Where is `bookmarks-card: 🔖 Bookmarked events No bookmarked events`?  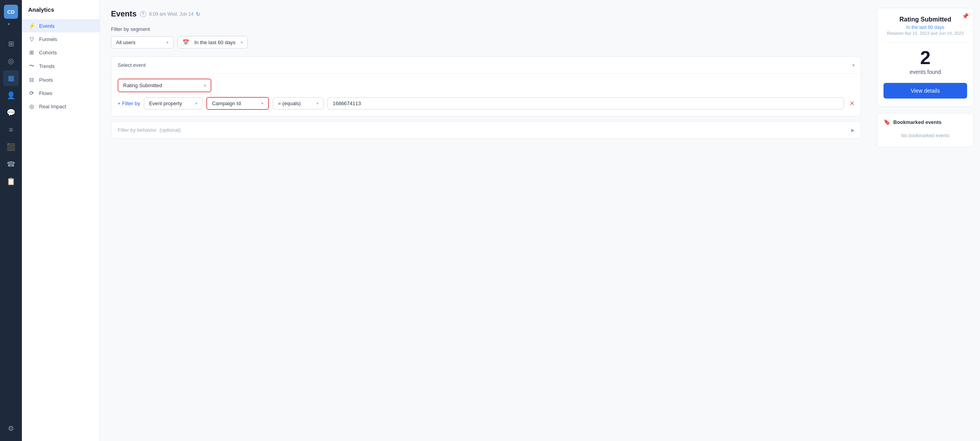
bookmarks-card: 🔖 Bookmarked events No bookmarked events is located at coordinates (925, 130).